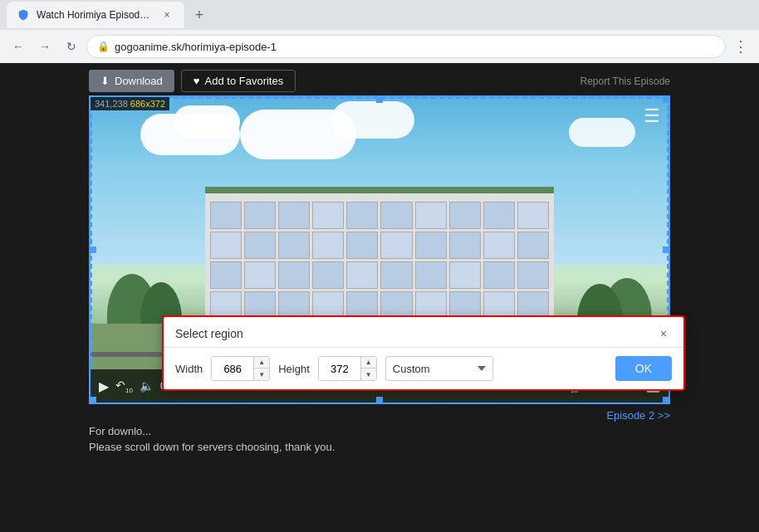  What do you see at coordinates (652, 116) in the screenshot?
I see `playlist-button: ☰` at bounding box center [652, 116].